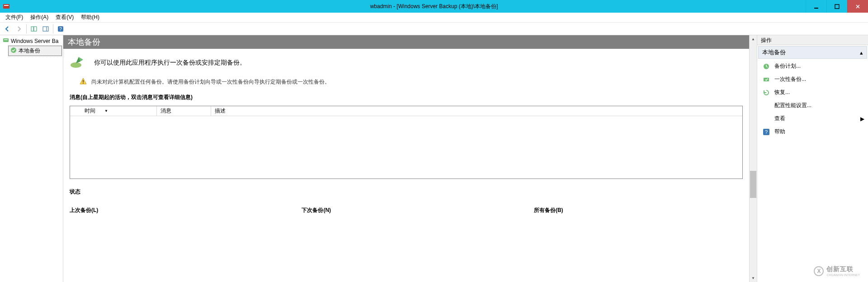 The width and height of the screenshot is (868, 282). Describe the element at coordinates (813, 106) in the screenshot. I see `action-configure-performance: 配置性能设置...` at that location.